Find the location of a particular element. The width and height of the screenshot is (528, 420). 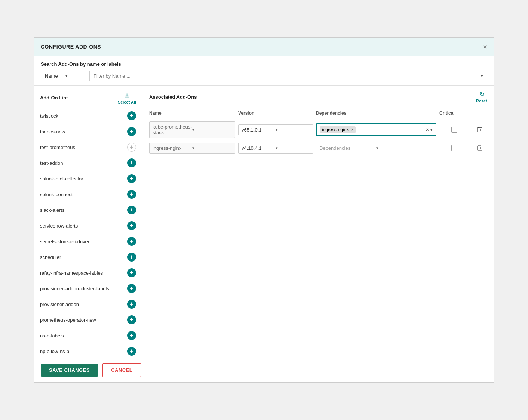

list-item: splunk-otel-collector+ is located at coordinates (88, 179).